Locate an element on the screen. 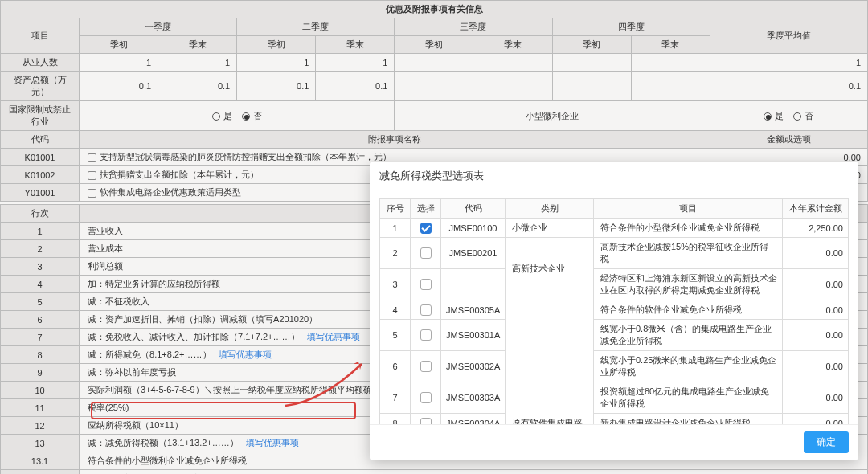 This screenshot has width=868, height=474. table-title: 优惠及附报事项有关信息 is located at coordinates (434, 10).